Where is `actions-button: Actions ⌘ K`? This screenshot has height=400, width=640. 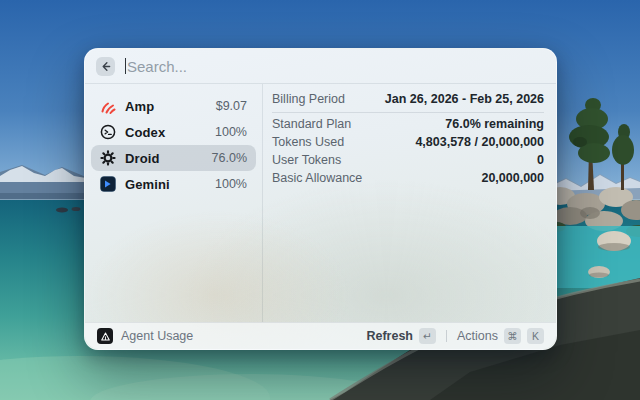 actions-button: Actions ⌘ K is located at coordinates (500, 336).